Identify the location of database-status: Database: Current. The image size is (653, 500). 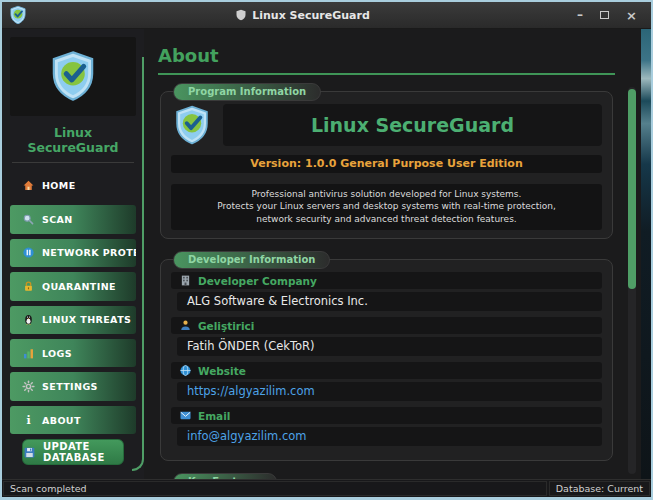
(600, 488).